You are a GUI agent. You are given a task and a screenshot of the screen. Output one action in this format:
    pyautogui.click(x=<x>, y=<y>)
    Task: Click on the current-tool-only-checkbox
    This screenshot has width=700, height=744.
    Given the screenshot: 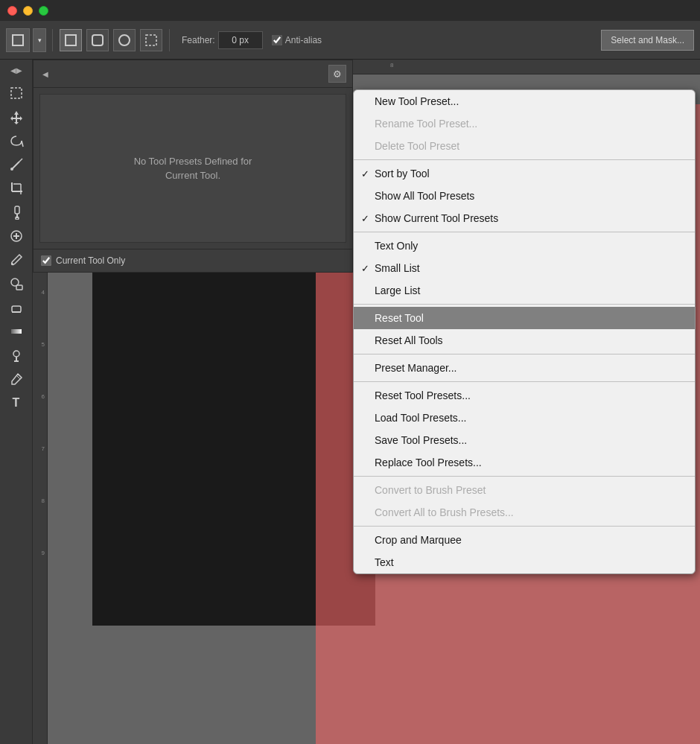 What is the action you would take?
    pyautogui.click(x=46, y=261)
    